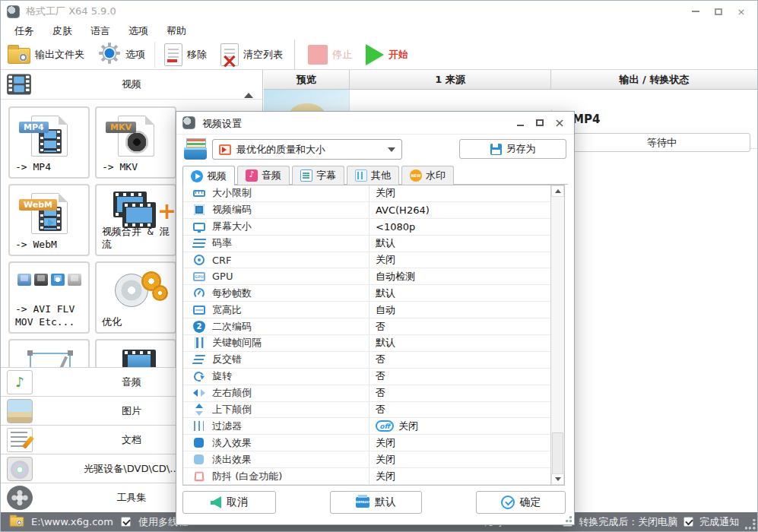  What do you see at coordinates (367, 310) in the screenshot?
I see `setting-row: 宽高比 自动` at bounding box center [367, 310].